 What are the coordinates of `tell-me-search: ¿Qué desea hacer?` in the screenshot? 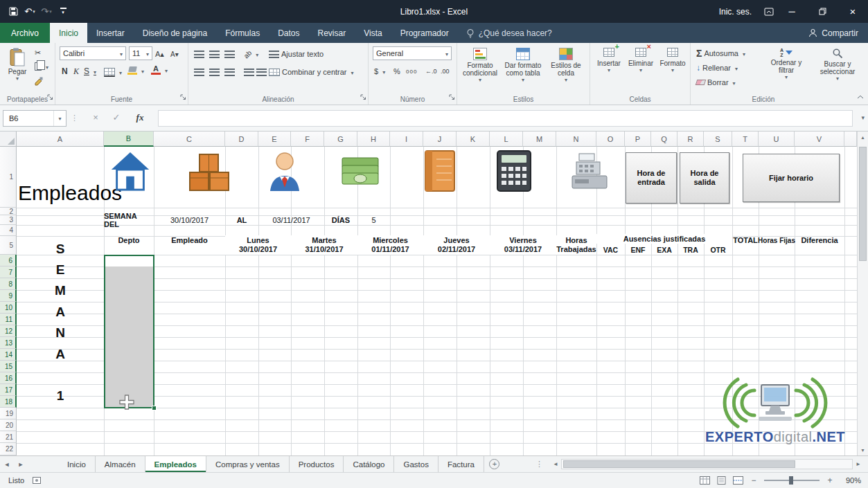 It's located at (509, 33).